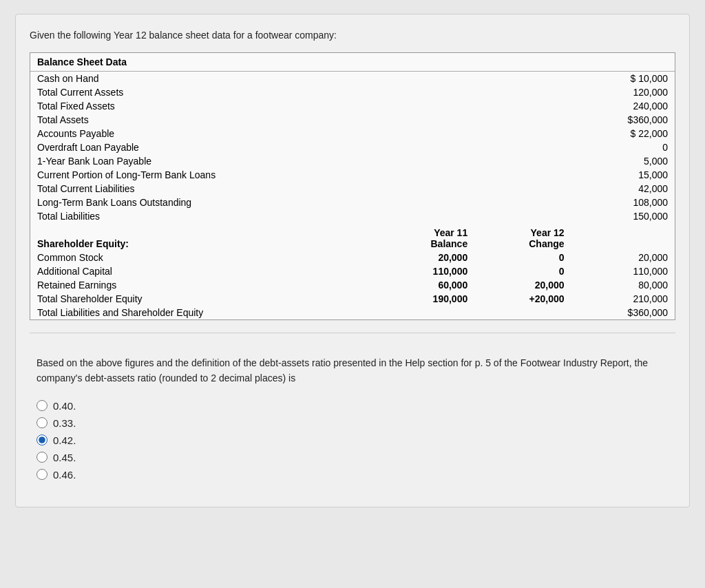 The image size is (705, 588). Describe the element at coordinates (627, 216) in the screenshot. I see `row-value: 150,000` at that location.